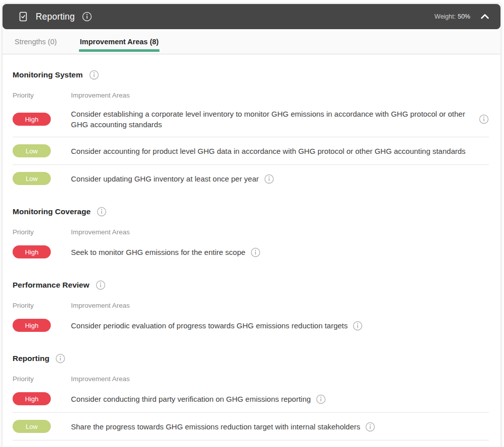 The height and width of the screenshot is (447, 504). What do you see at coordinates (485, 17) in the screenshot?
I see `chevron-up-icon` at bounding box center [485, 17].